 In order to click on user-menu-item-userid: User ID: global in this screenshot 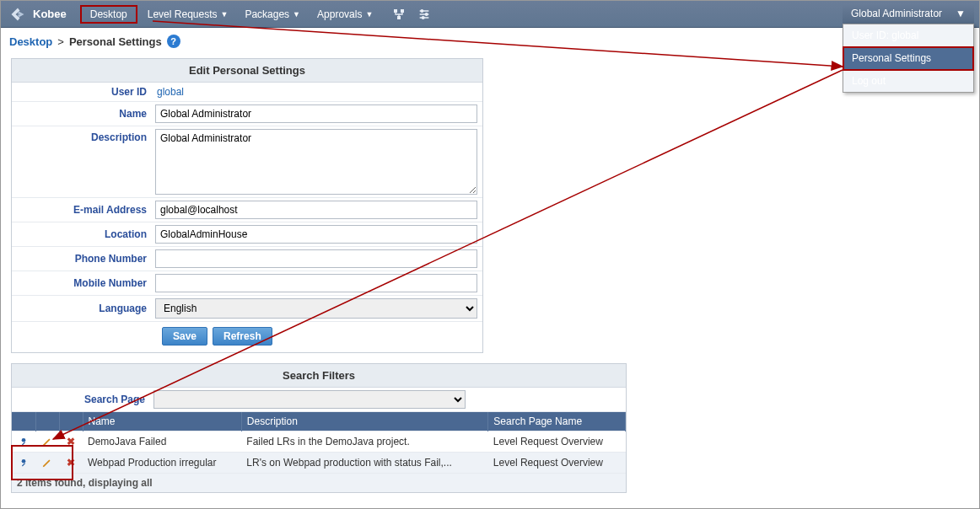, I will do `click(908, 35)`.